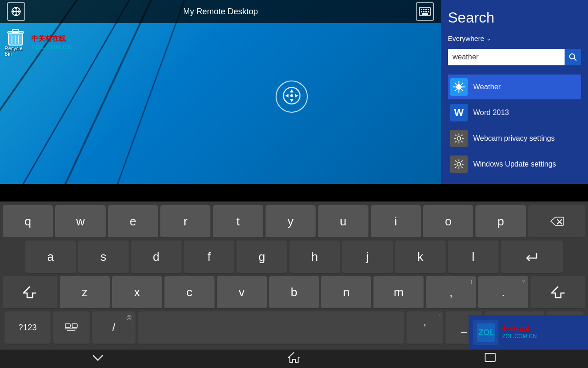 Image resolution: width=588 pixels, height=368 pixels. What do you see at coordinates (85, 293) in the screenshot?
I see `key-z: z` at bounding box center [85, 293].